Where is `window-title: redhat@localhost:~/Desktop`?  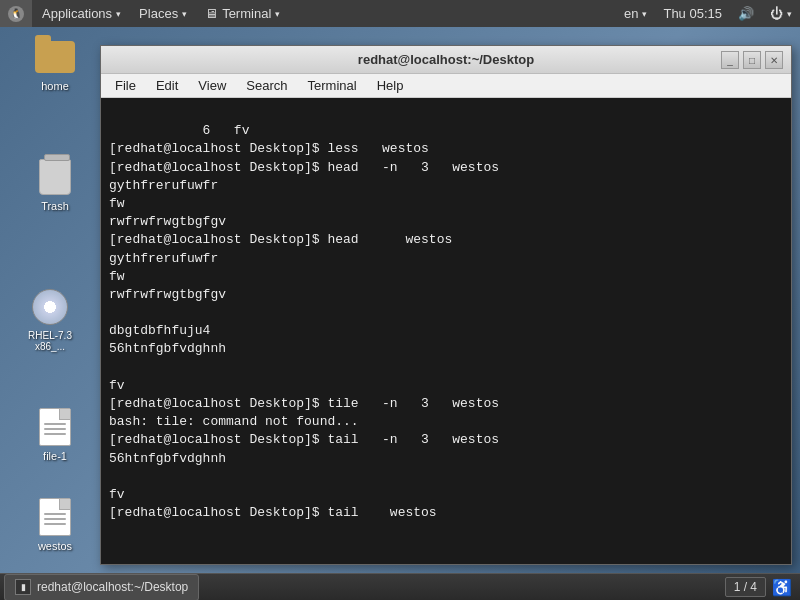 window-title: redhat@localhost:~/Desktop is located at coordinates (446, 60).